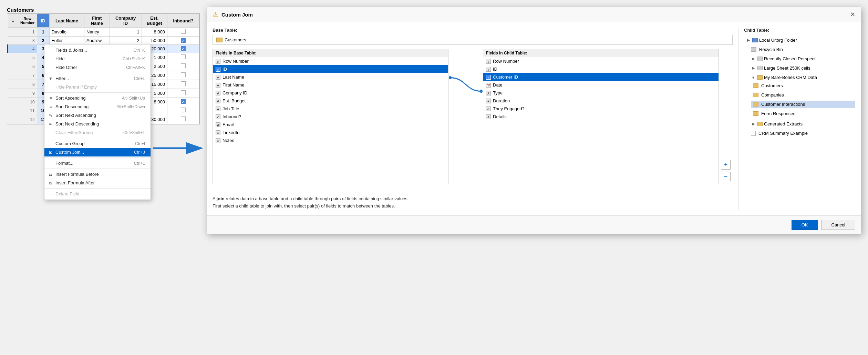 This screenshot has width=868, height=355. What do you see at coordinates (601, 101) in the screenshot?
I see `field-item-duration-child: # Duration` at bounding box center [601, 101].